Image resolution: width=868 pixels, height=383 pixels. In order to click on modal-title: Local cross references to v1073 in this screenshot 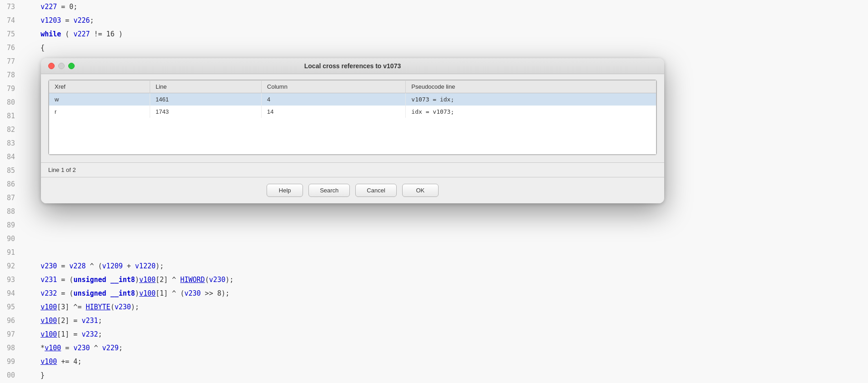, I will do `click(353, 66)`.